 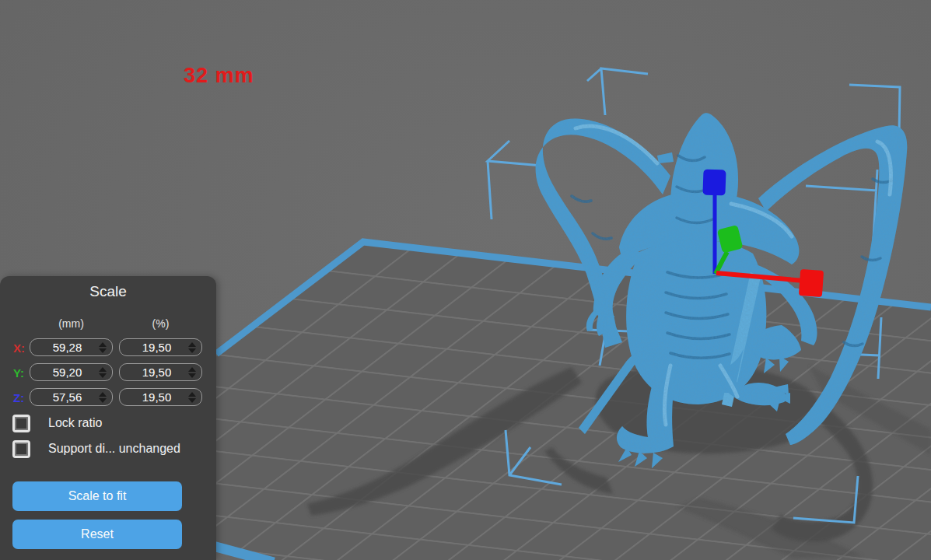 What do you see at coordinates (97, 534) in the screenshot?
I see `reset-button: Reset` at bounding box center [97, 534].